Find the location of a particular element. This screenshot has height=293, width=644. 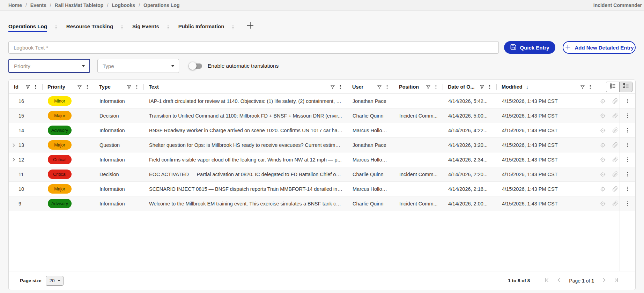

first-page-button is located at coordinates (547, 280).